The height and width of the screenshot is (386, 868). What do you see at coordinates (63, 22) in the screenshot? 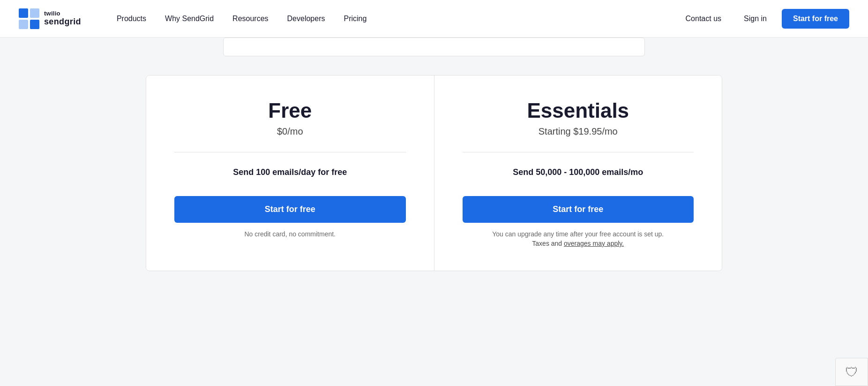
I see `logo-sendgrid: sendgrid` at bounding box center [63, 22].